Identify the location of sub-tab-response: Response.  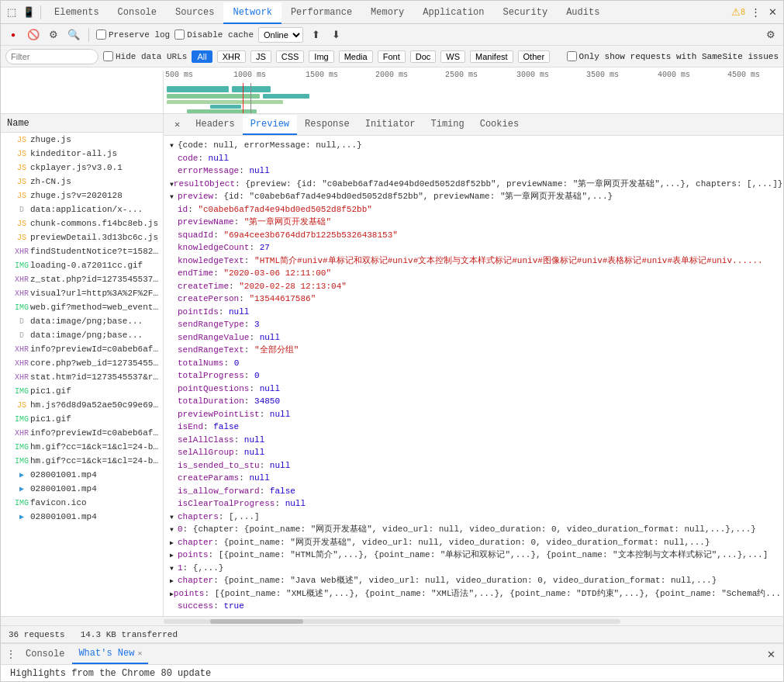
(327, 125).